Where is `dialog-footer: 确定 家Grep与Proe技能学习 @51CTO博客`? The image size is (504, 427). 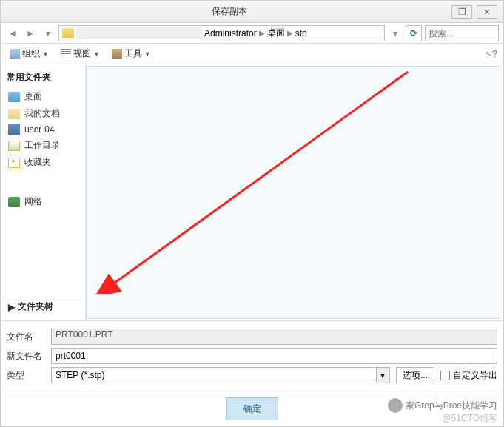
dialog-footer: 确定 家Grep与Proe技能学习 @51CTO博客 is located at coordinates (252, 408).